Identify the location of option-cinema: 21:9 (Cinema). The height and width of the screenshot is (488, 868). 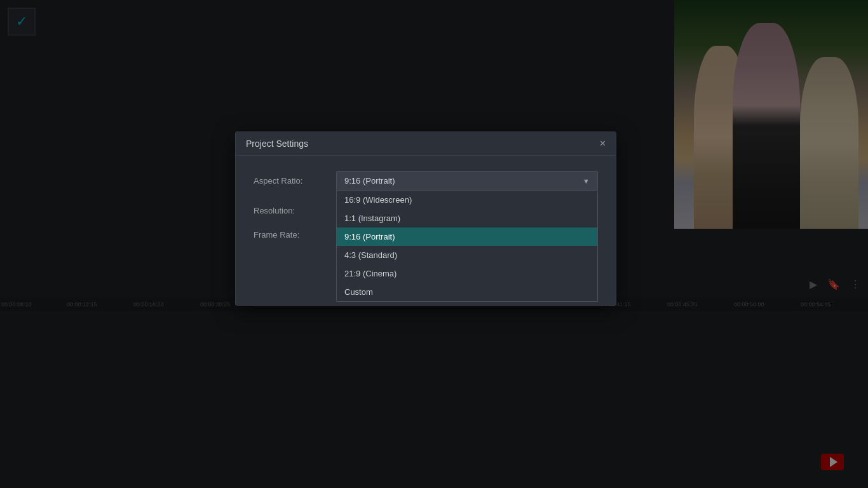
(467, 273).